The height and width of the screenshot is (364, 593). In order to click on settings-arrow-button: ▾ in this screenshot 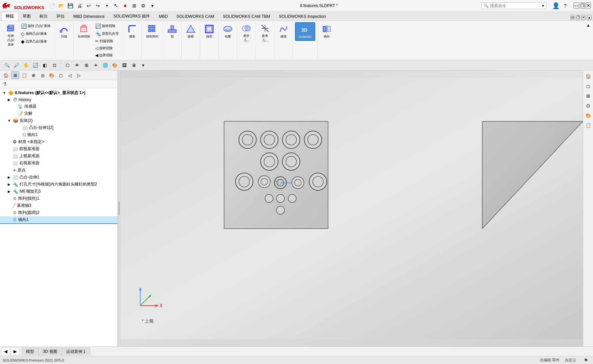, I will do `click(153, 6)`.